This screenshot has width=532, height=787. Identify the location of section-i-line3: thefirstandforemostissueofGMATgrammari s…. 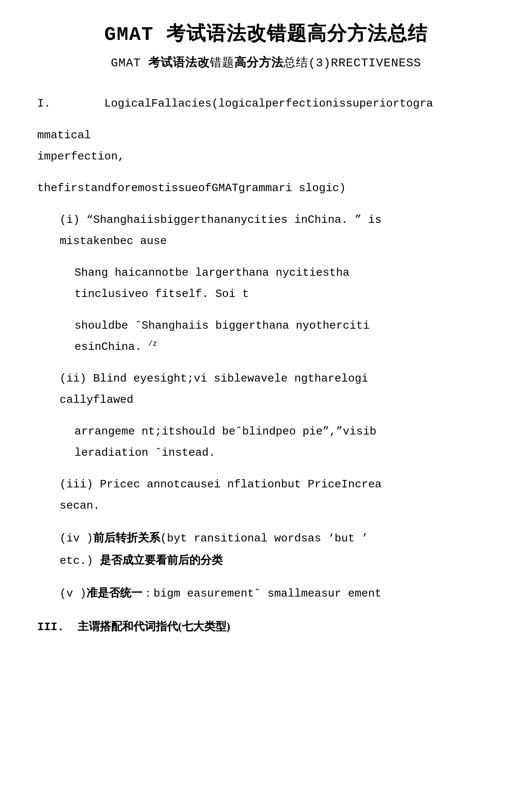
(266, 189).